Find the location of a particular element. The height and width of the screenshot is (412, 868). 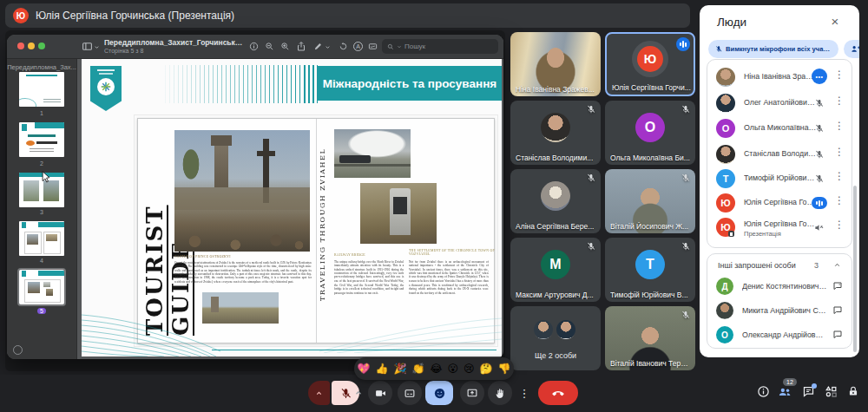

share-icon is located at coordinates (301, 47).